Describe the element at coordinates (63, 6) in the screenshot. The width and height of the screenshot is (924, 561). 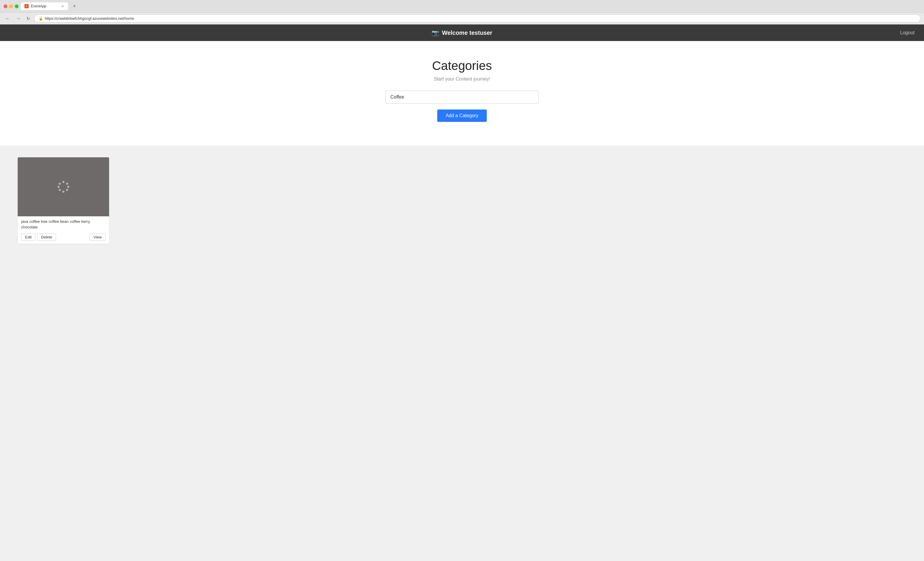
I see `tab-close-button: ×` at that location.